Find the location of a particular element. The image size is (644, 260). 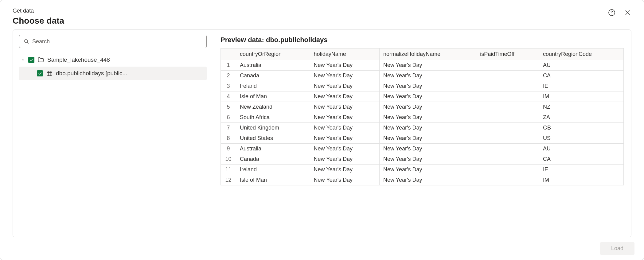

cell-rownum: 2 is located at coordinates (228, 76).